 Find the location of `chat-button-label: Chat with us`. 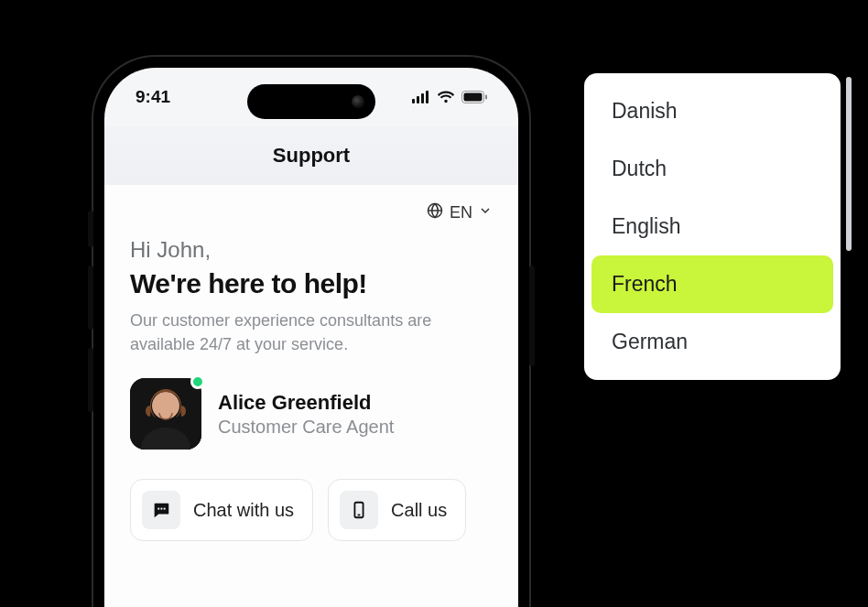

chat-button-label: Chat with us is located at coordinates (244, 511).